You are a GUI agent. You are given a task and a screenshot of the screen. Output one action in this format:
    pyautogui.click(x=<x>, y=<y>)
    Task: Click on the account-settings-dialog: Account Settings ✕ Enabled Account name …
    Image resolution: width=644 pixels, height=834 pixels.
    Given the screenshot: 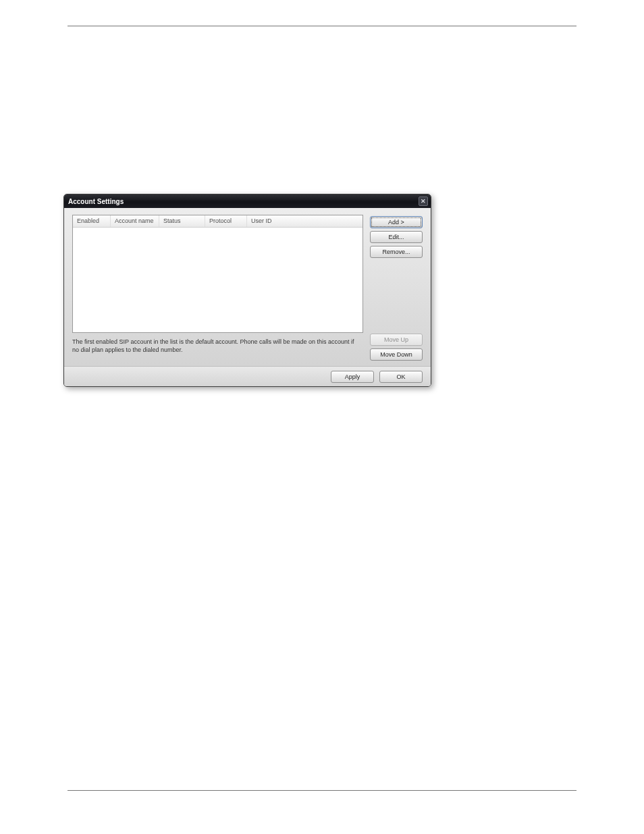 What is the action you would take?
    pyautogui.click(x=247, y=290)
    